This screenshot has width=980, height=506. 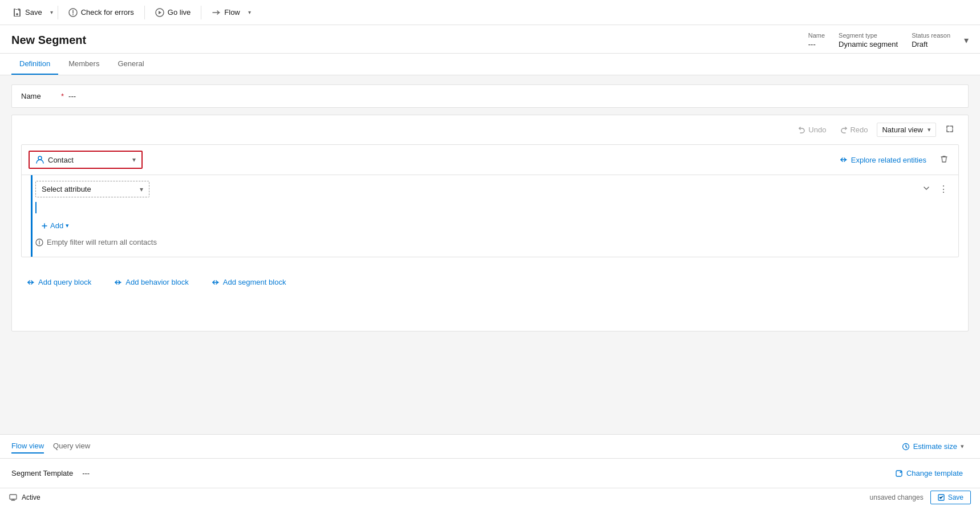 What do you see at coordinates (42, 473) in the screenshot?
I see `template-label: Segment Template` at bounding box center [42, 473].